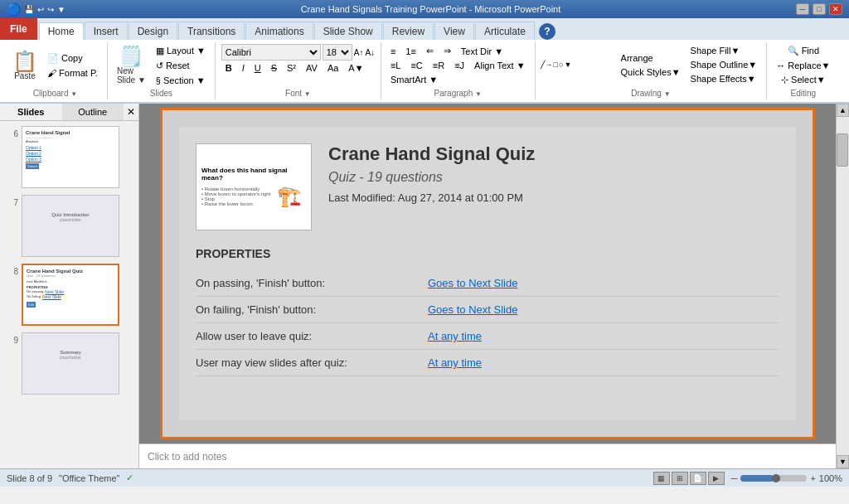 Image resolution: width=849 pixels, height=504 pixels. I want to click on property-value-4: At any time, so click(454, 363).